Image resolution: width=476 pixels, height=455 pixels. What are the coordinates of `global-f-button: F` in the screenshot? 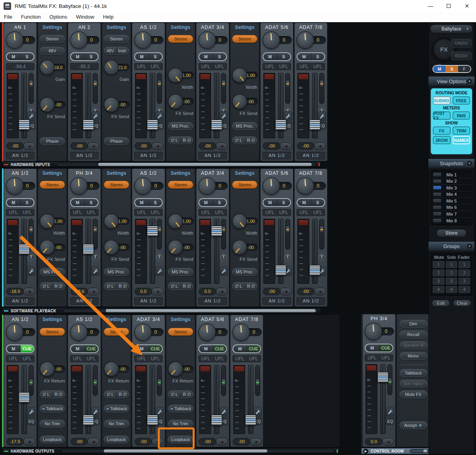 It's located at (464, 69).